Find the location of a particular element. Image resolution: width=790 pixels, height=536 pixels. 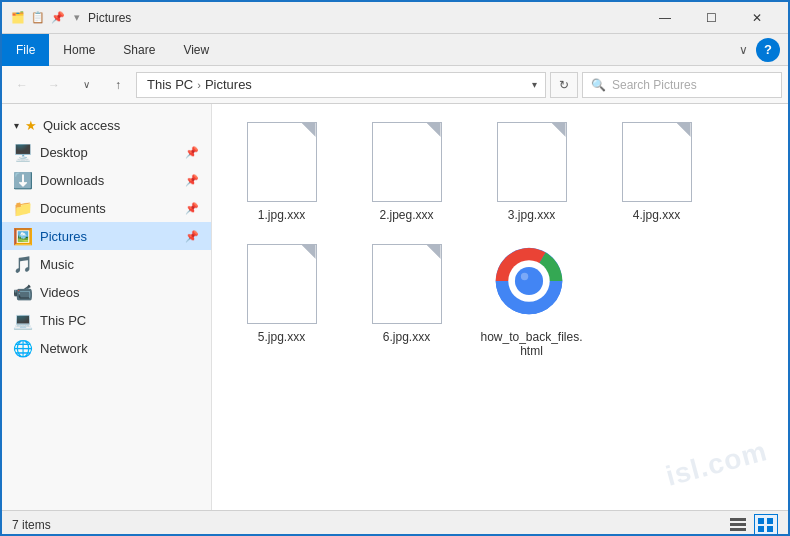

file-label-4jpg: 4.jpg.xxx is located at coordinates (656, 215).